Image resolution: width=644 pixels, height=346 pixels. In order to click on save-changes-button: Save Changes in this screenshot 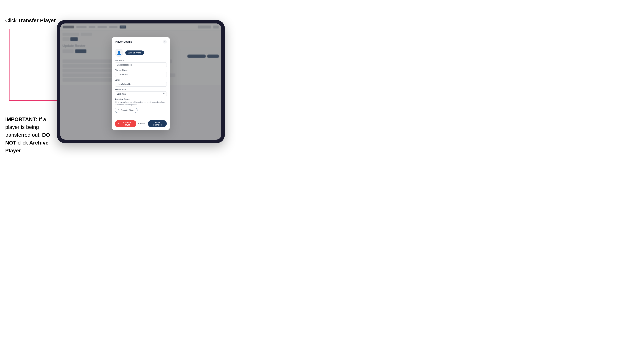, I will do `click(158, 124)`.